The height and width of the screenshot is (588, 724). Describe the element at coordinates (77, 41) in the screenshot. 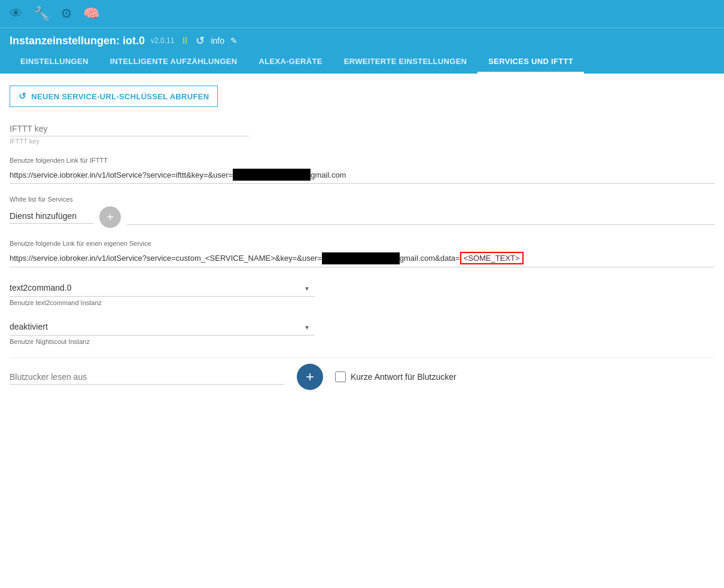

I see `page-title: Instanzeinstellungen: iot.0` at that location.